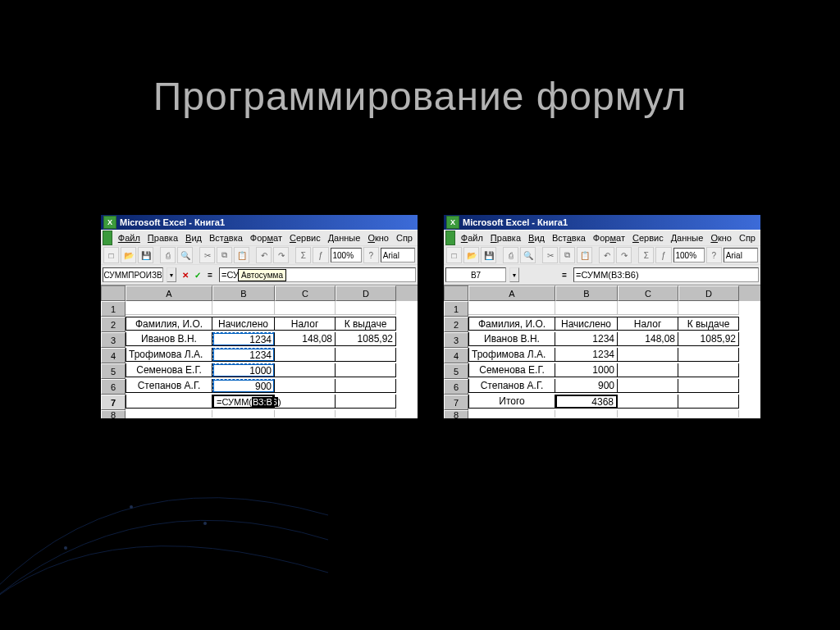 The height and width of the screenshot is (630, 840). What do you see at coordinates (568, 255) in the screenshot?
I see `copy-icon: ⧉` at bounding box center [568, 255].